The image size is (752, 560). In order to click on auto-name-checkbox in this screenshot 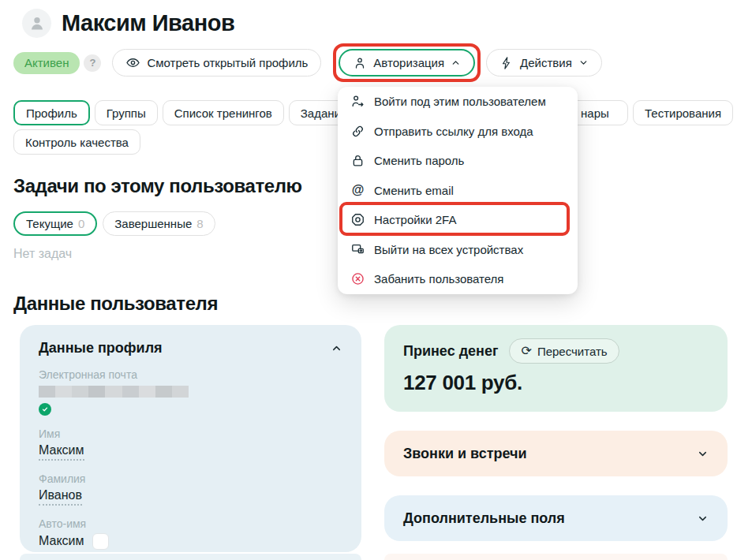, I will do `click(101, 541)`.